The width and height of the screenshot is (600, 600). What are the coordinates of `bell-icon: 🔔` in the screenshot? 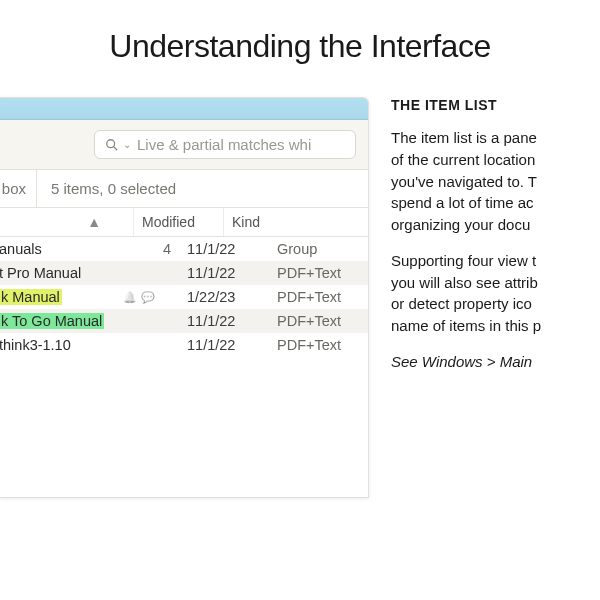 It's located at (130, 298).